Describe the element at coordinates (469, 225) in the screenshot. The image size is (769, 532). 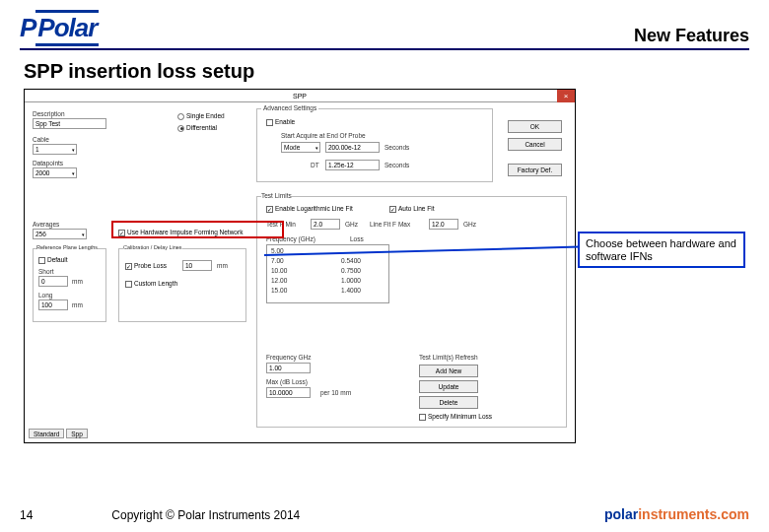
I see `ghz-label-2: GHz` at that location.